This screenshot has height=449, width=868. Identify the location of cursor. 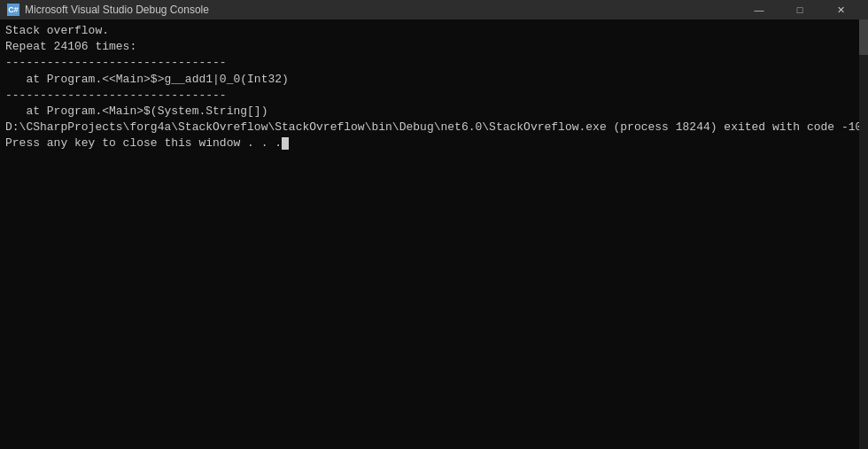
(285, 143).